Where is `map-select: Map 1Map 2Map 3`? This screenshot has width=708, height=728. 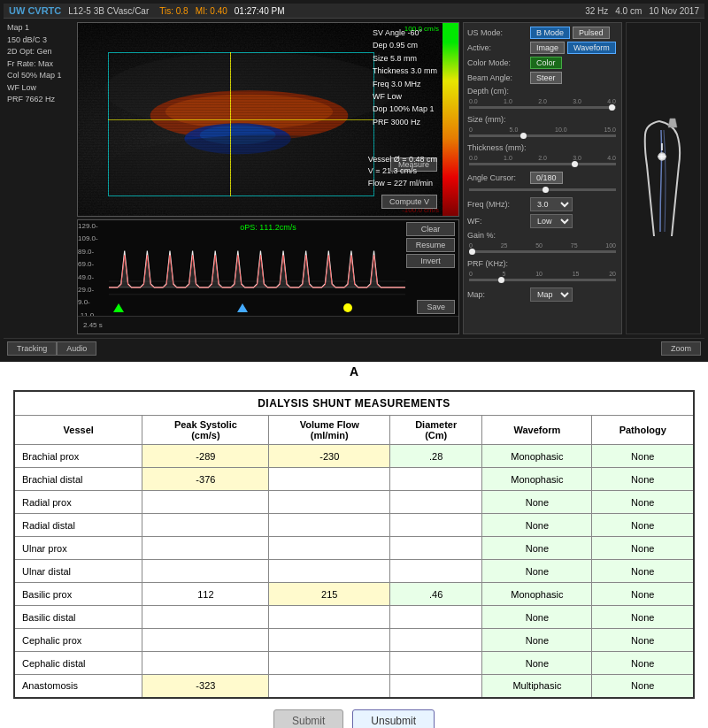
map-select: Map 1Map 2Map 3 is located at coordinates (551, 295).